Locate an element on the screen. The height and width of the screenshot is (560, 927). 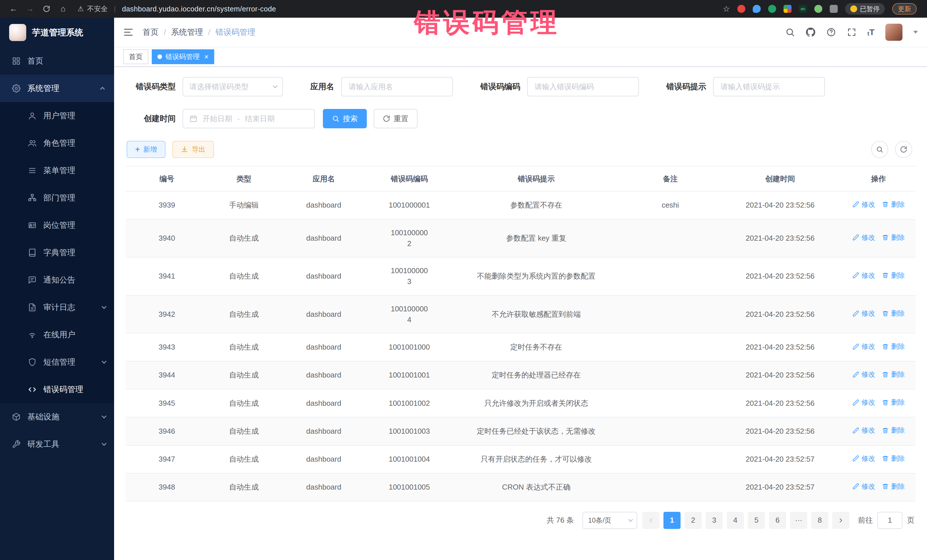
chevron-down-icon is located at coordinates (104, 416).